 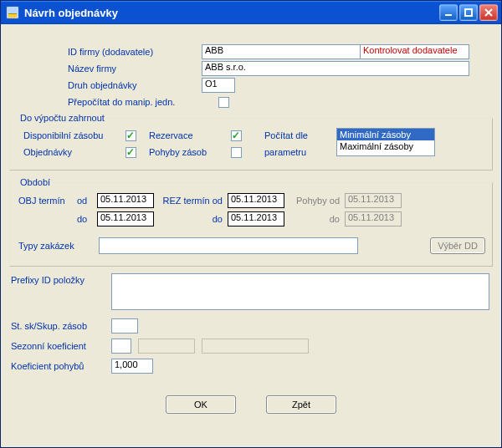 I want to click on sezonni-label: Sezonní koeficient, so click(x=61, y=346).